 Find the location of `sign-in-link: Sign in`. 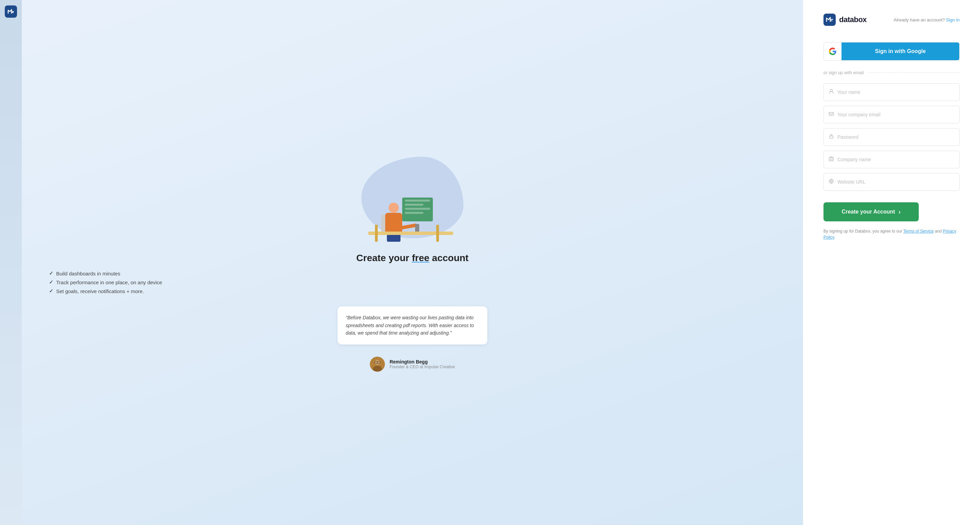

sign-in-link: Sign in is located at coordinates (953, 20).